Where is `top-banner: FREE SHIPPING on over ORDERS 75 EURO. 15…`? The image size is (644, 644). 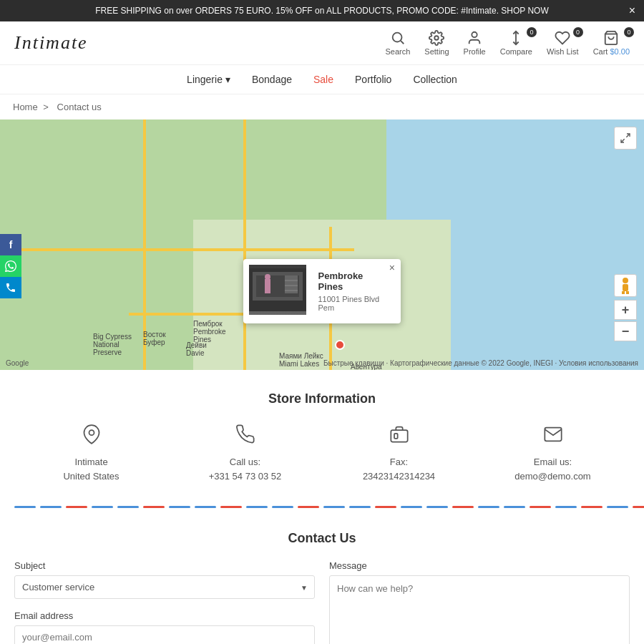 top-banner: FREE SHIPPING on over ORDERS 75 EURO. 15… is located at coordinates (322, 11).